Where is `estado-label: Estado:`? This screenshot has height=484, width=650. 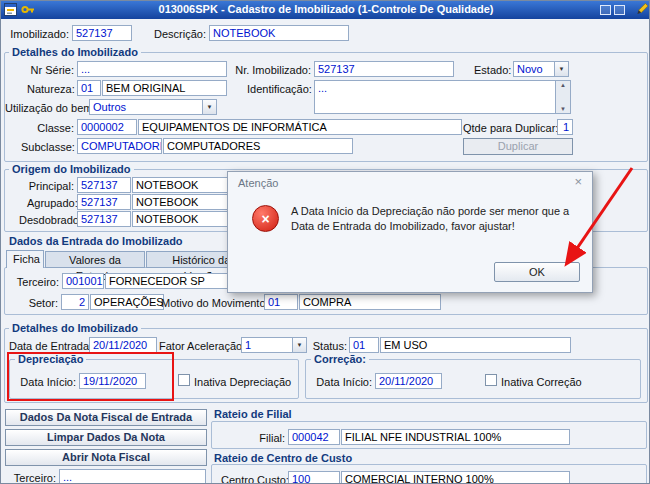 estado-label: Estado: is located at coordinates (492, 70).